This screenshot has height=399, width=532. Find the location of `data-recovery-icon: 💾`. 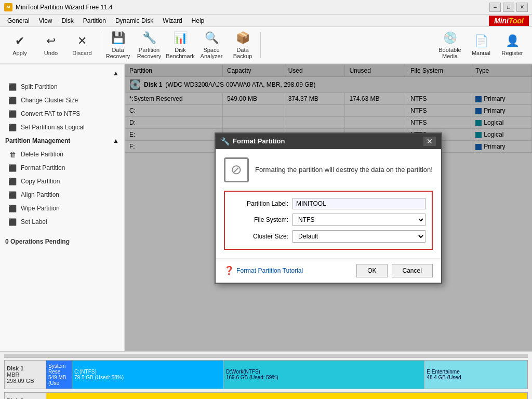

data-recovery-icon: 💾 is located at coordinates (118, 38).